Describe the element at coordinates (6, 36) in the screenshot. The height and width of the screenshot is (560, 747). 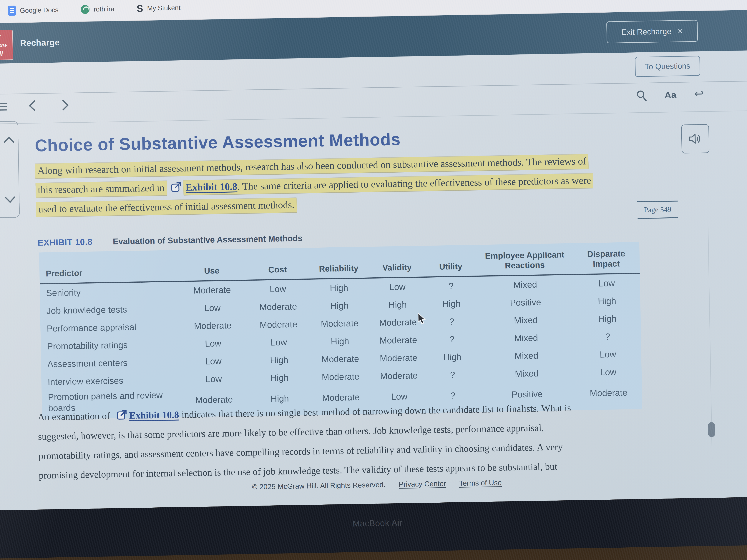
I see `logo-line: Mc` at that location.